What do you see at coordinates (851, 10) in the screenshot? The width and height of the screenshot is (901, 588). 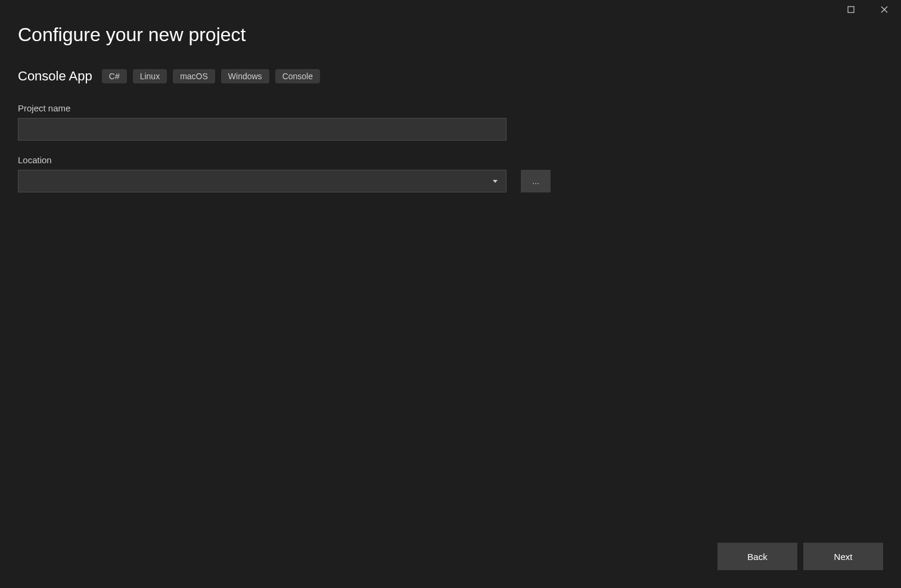 I see `maximize-button` at bounding box center [851, 10].